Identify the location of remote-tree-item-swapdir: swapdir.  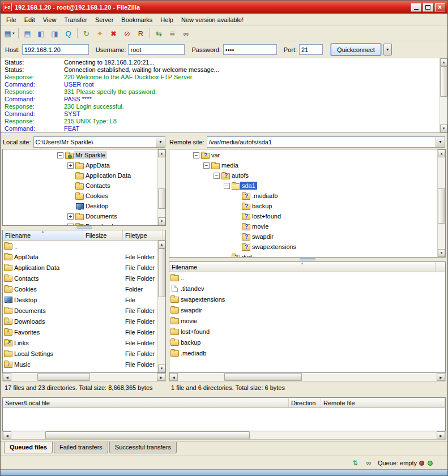
(304, 237).